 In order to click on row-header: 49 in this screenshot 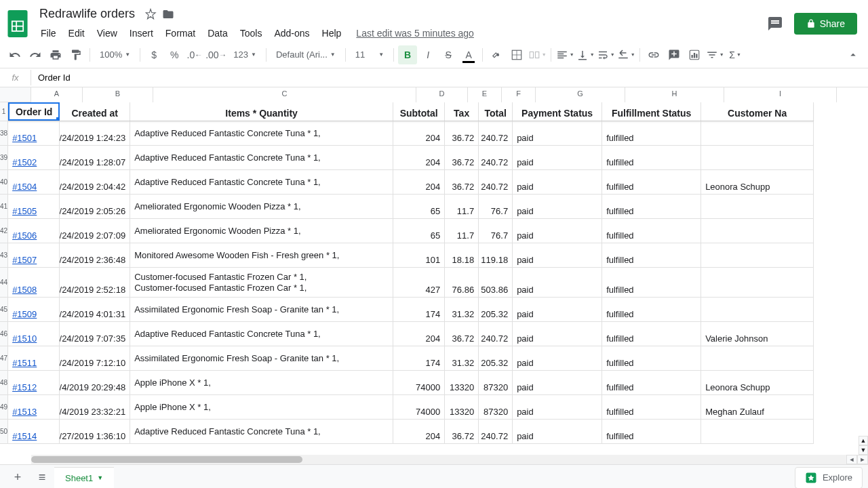, I will do `click(4, 407)`.